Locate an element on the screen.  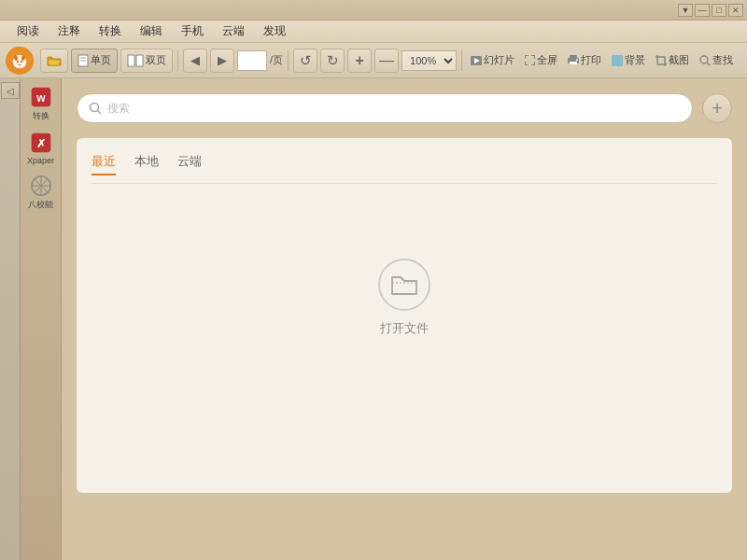
title-btn-maximize: □ is located at coordinates (719, 10).